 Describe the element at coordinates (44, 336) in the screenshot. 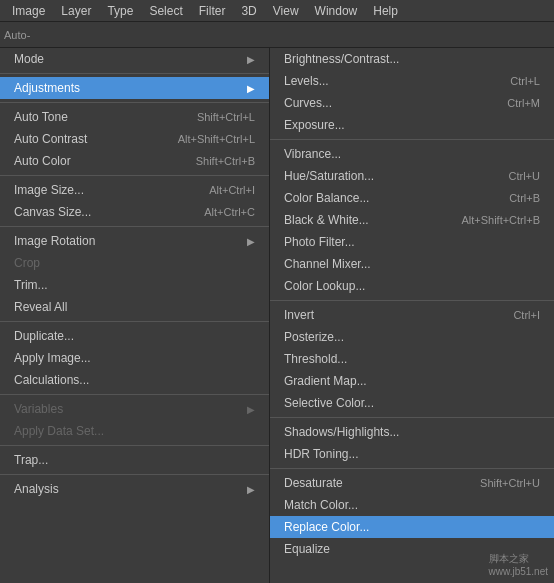

I see `menu-item-duplicate-label: Duplicate...` at that location.